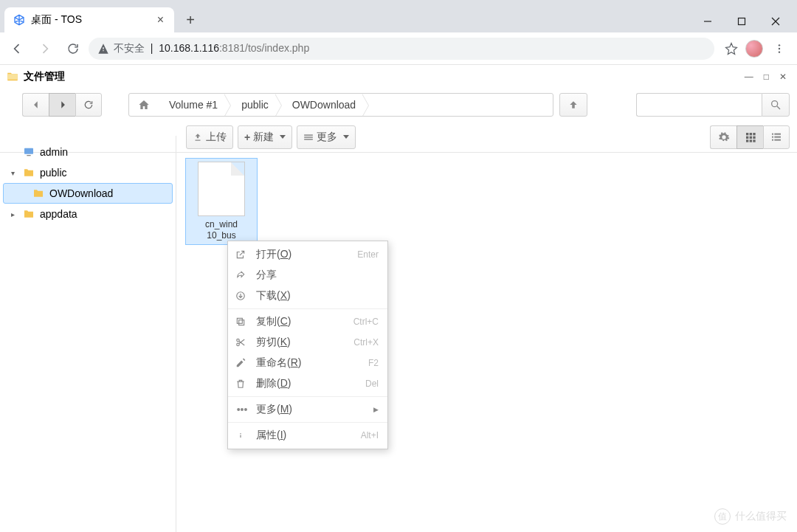 The image size is (797, 532). I want to click on trash-icon, so click(242, 384).